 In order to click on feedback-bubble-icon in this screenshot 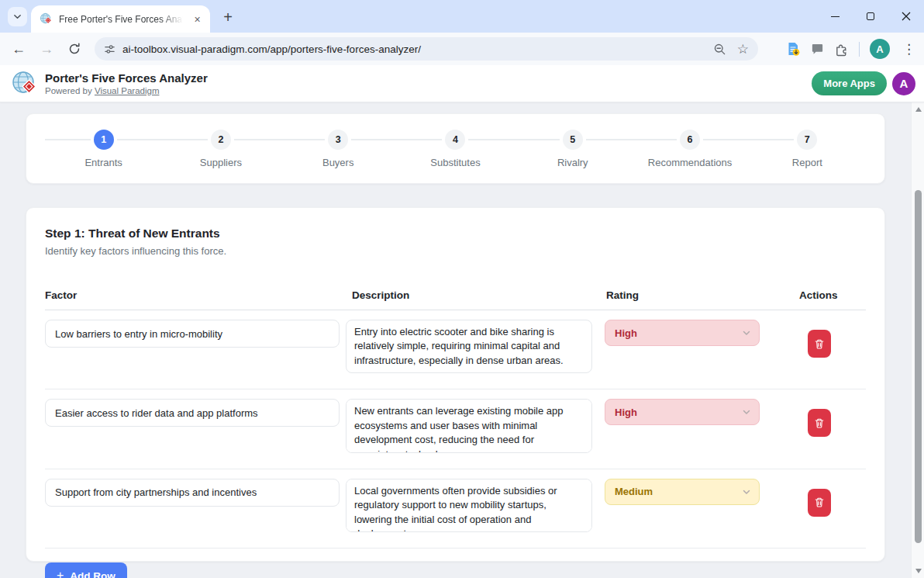, I will do `click(817, 50)`.